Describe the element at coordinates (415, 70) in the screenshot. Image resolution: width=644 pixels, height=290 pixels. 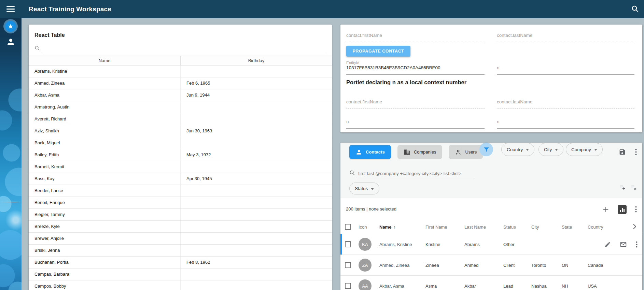
I see `entity-id-input: 10317F8B531B3B45E3B9CD2A0A486BBE00` at that location.